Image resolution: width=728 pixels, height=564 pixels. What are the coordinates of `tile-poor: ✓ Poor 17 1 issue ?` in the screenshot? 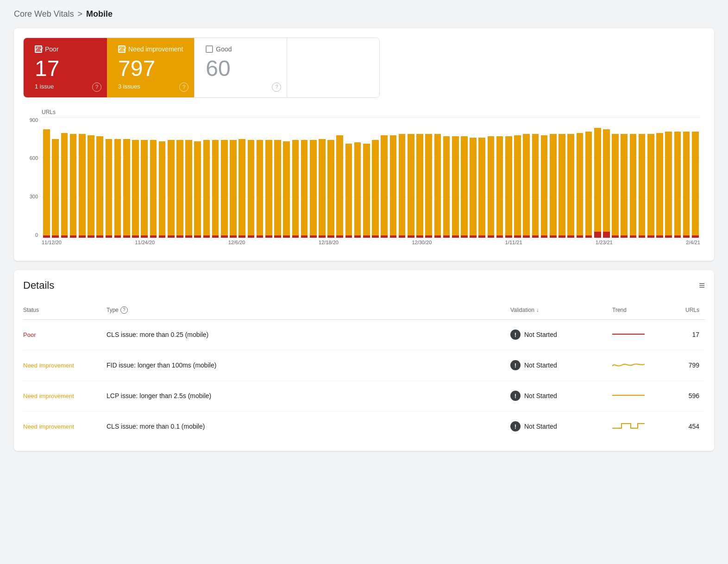 It's located at (65, 68).